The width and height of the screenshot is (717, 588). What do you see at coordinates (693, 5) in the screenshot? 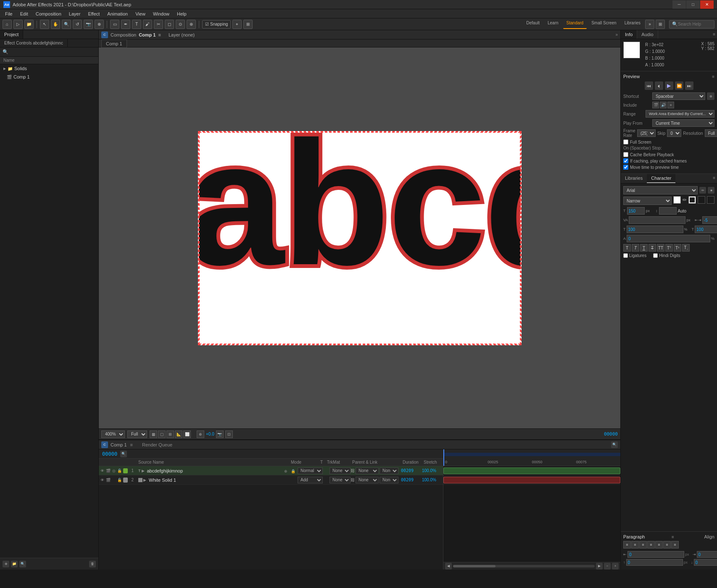
I see `maximize-button: □` at bounding box center [693, 5].